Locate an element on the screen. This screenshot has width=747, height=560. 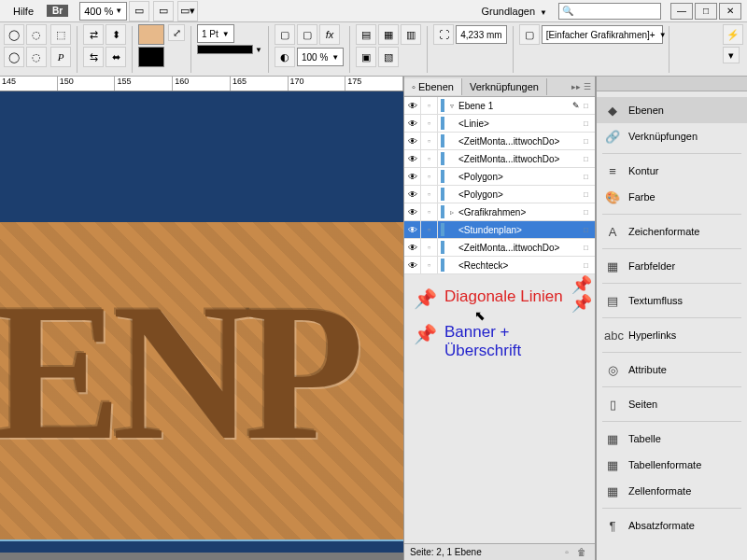
align-icon: ⇄ is located at coordinates (93, 35).